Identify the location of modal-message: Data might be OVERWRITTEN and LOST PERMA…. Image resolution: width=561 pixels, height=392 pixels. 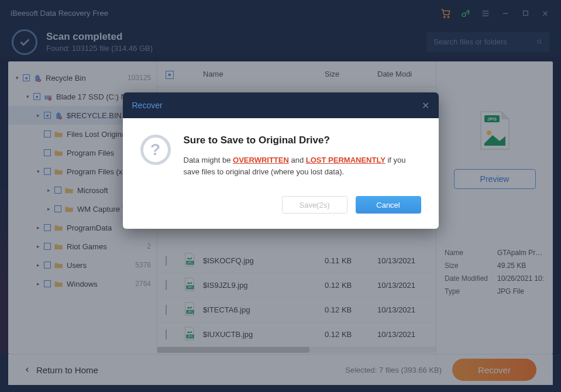
(302, 166).